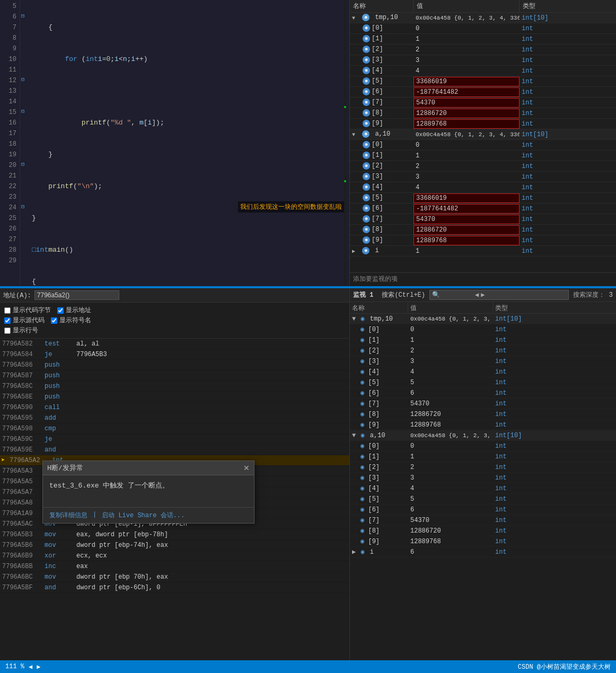 The width and height of the screenshot is (616, 673). What do you see at coordinates (65, 468) in the screenshot?
I see `dialog-title: H断/发异常` at bounding box center [65, 468].